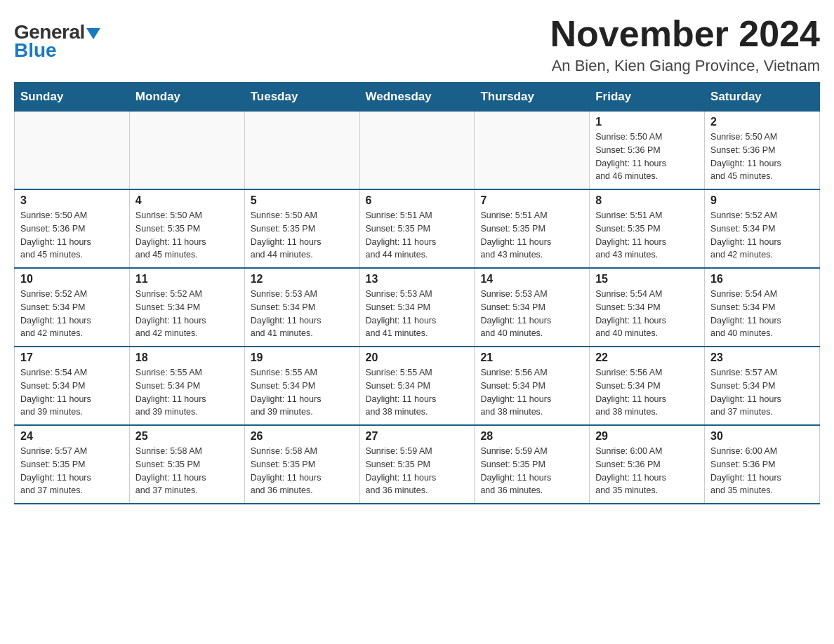 The height and width of the screenshot is (644, 834). What do you see at coordinates (647, 393) in the screenshot?
I see `day-info: Sunrise: 5:56 AM Sunset: 5:34 PM Dayligh…` at bounding box center [647, 393].